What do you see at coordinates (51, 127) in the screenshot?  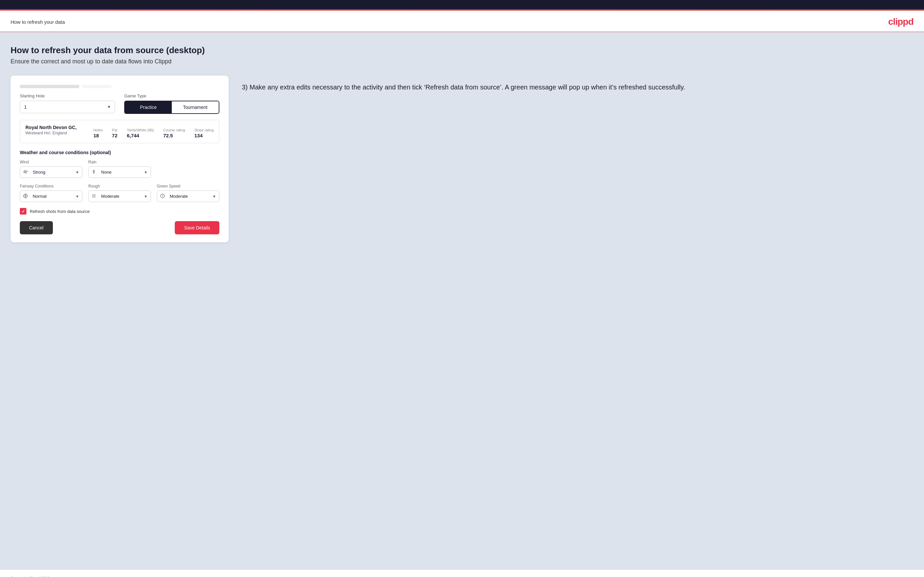 I see `course-name: Royal North Devon GC,` at bounding box center [51, 127].